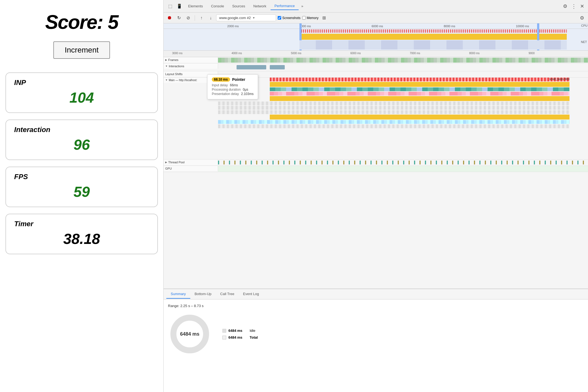 The height and width of the screenshot is (392, 588). What do you see at coordinates (82, 145) in the screenshot?
I see `interaction-value: 96` at bounding box center [82, 145].